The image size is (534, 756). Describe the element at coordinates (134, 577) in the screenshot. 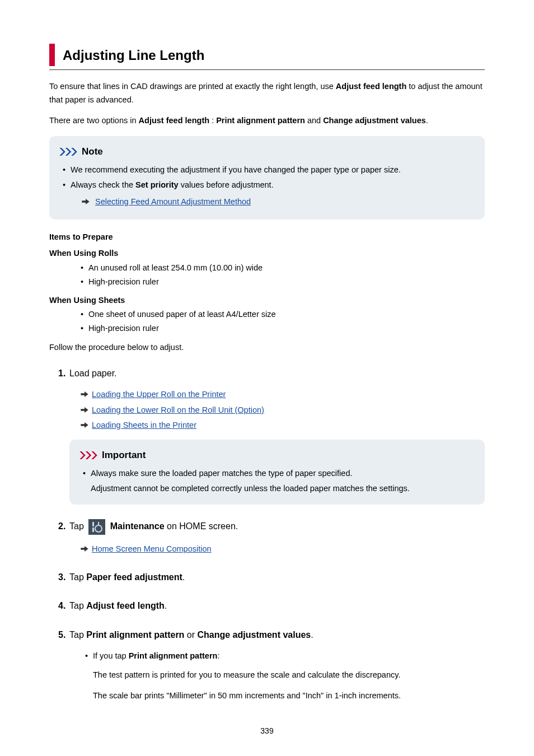

I see `text-bold: Paper feed adjustment` at that location.